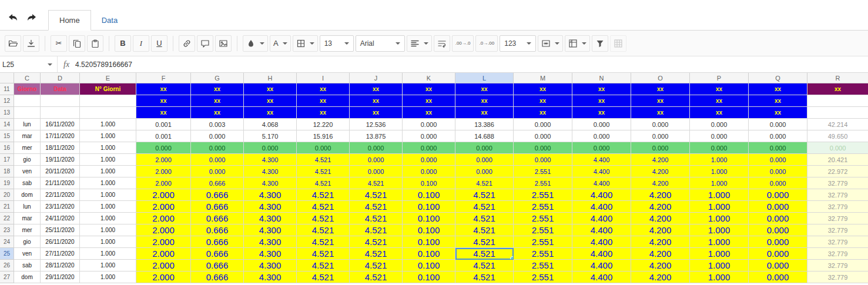 The image size is (868, 285). Describe the element at coordinates (217, 78) in the screenshot. I see `column-header-G: G` at that location.